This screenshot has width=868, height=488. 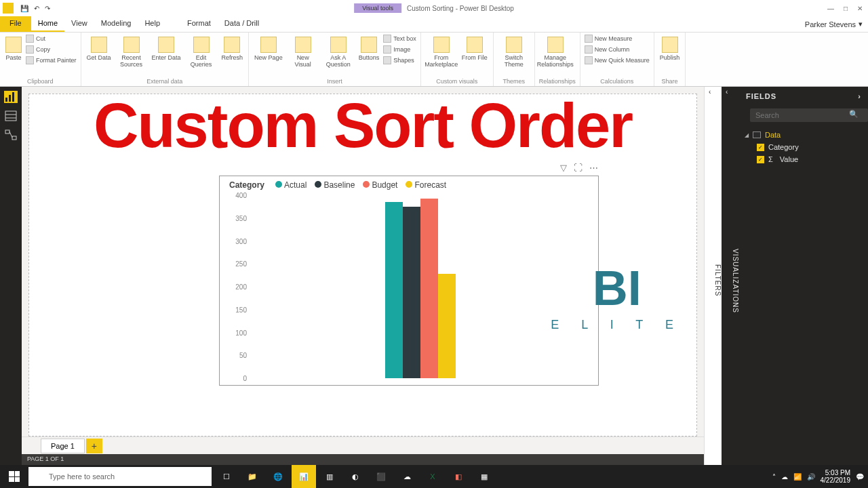 I want to click on field-category: ✓Category, so click(x=804, y=147).